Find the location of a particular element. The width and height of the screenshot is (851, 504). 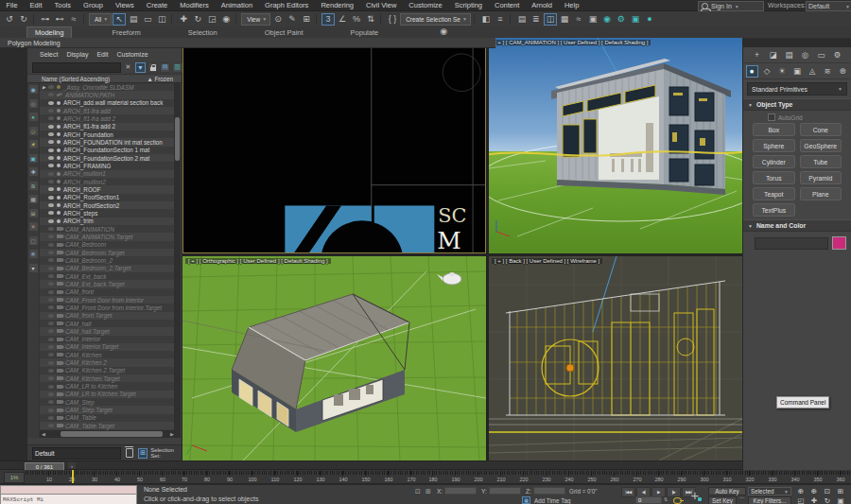

list-item: ANIMATION:PATH is located at coordinates (108, 95).